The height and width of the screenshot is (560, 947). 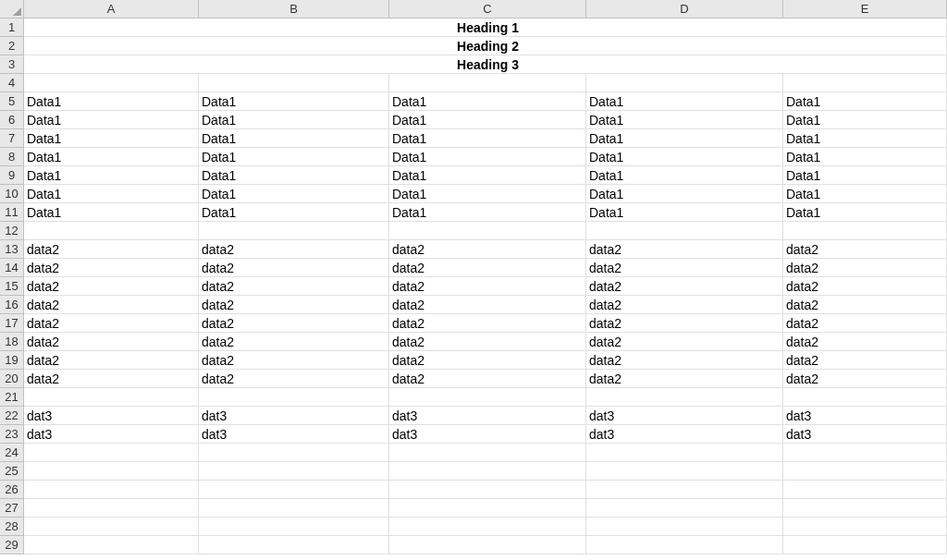 I want to click on column-header-B: B, so click(x=294, y=9).